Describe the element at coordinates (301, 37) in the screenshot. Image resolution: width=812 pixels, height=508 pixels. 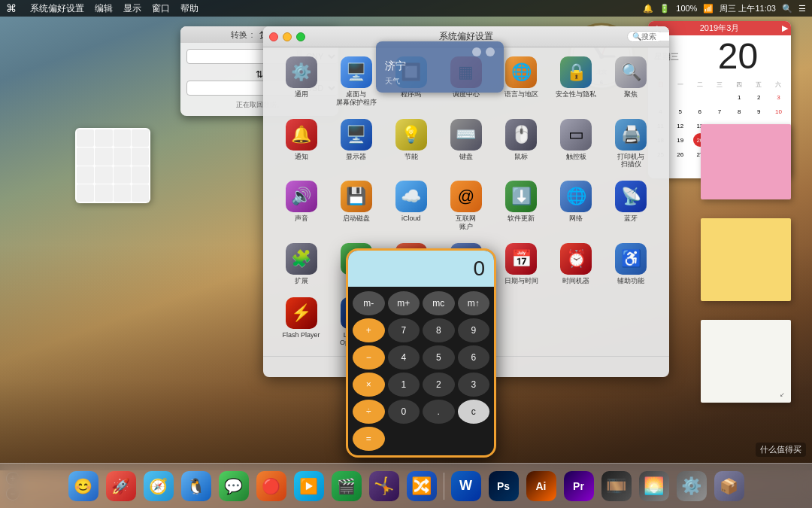
I see `maximize-button` at that location.